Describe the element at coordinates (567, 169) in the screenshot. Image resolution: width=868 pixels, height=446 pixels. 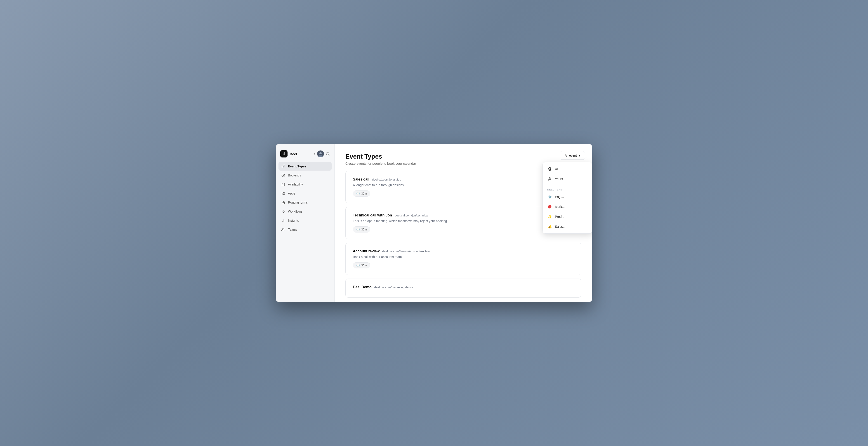
I see `dropdown-item-all: All` at that location.